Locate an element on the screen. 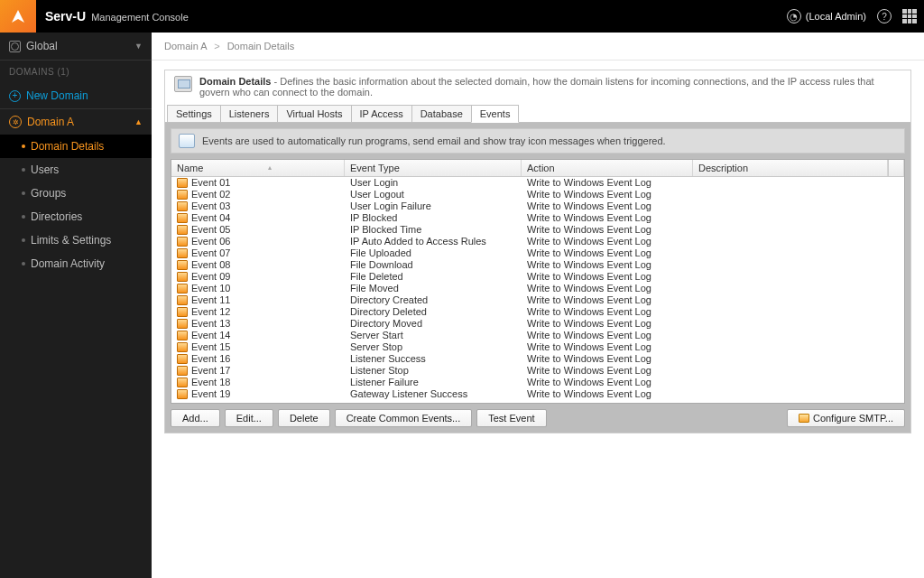  column-header-description: Description is located at coordinates (790, 168).